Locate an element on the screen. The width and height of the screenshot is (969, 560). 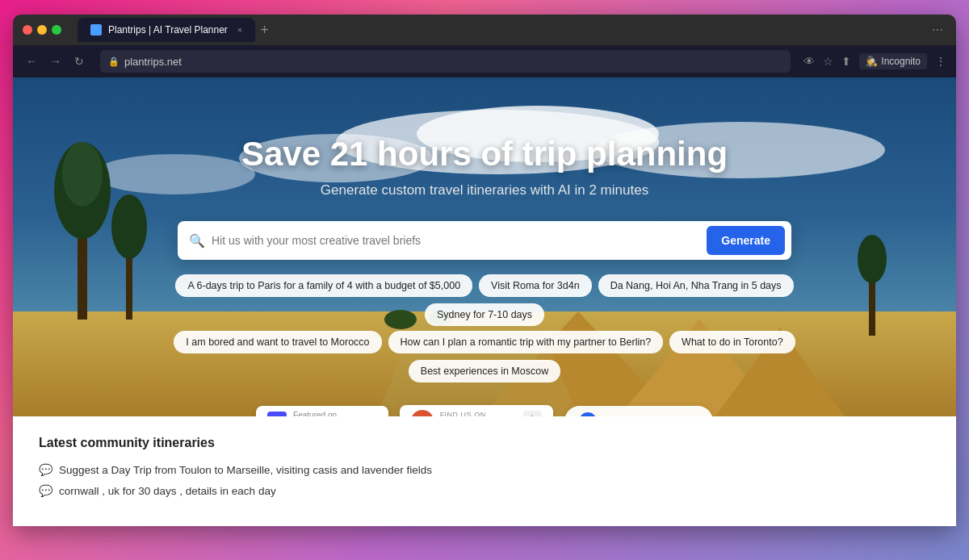
suggestion-chip-7: Best experiences in Moscow is located at coordinates (484, 371).